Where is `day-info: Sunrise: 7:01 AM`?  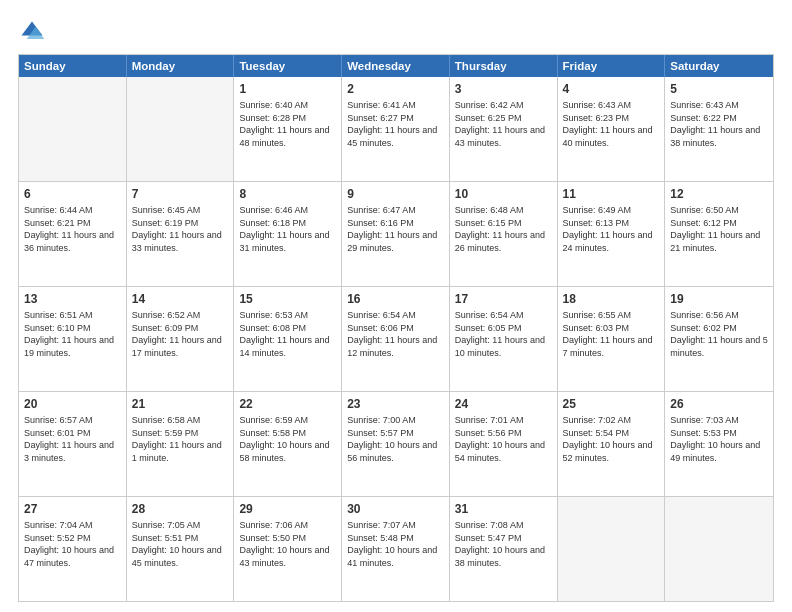 day-info: Sunrise: 7:01 AM is located at coordinates (504, 420).